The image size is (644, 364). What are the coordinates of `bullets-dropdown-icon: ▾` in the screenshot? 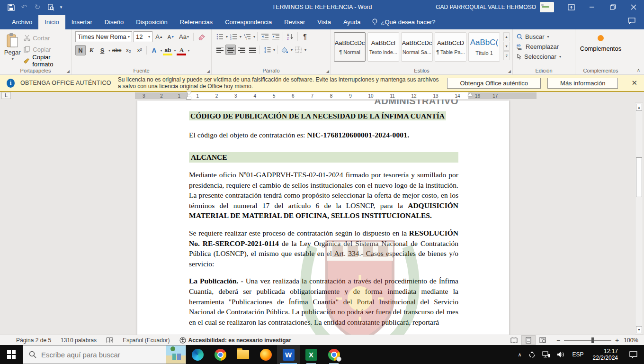 It's located at (227, 37).